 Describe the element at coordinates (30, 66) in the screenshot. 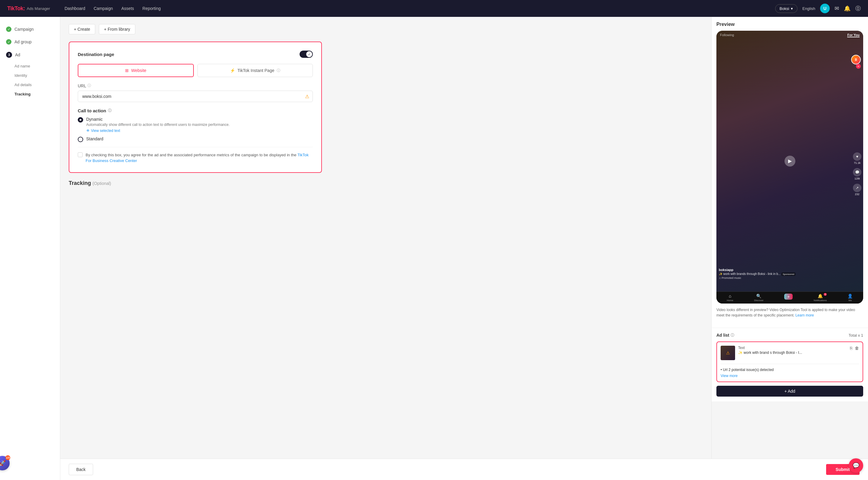

I see `sidebar-item-adname: Ad name` at that location.